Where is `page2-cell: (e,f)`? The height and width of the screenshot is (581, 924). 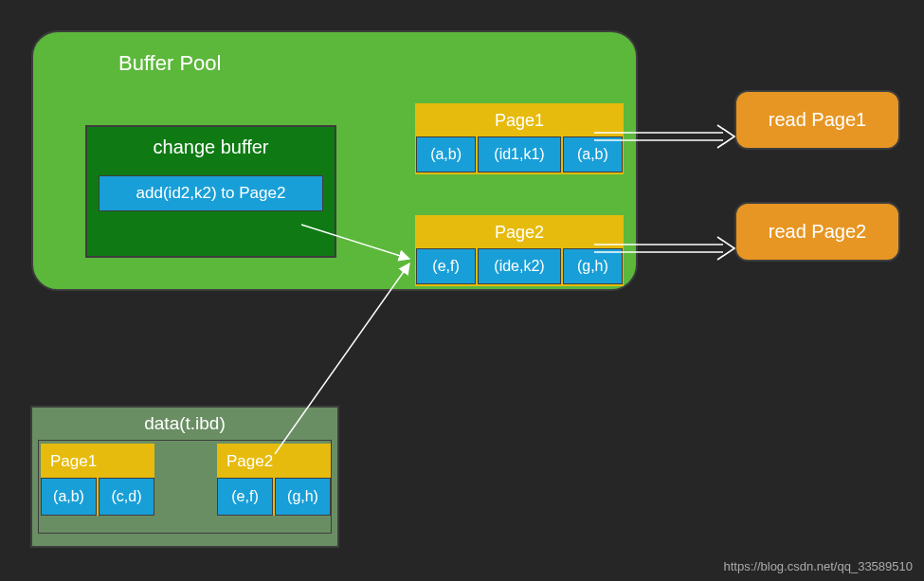 page2-cell: (e,f) is located at coordinates (445, 266).